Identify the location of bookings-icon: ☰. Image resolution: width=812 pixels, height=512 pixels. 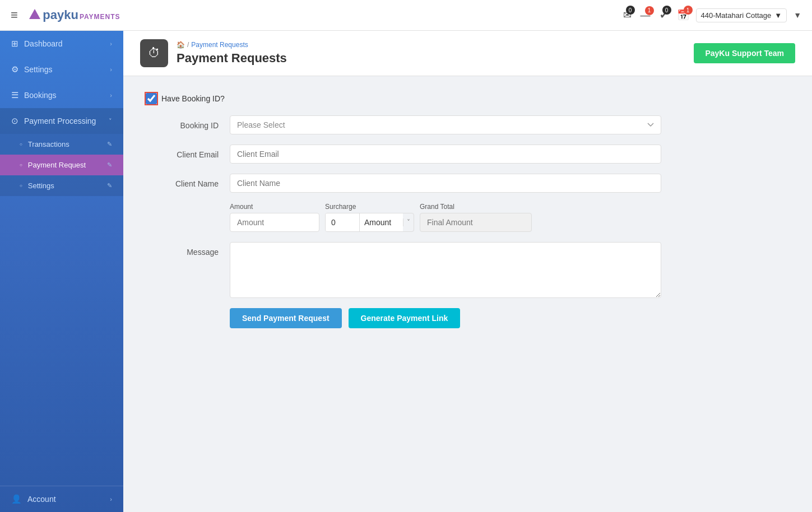
(15, 95).